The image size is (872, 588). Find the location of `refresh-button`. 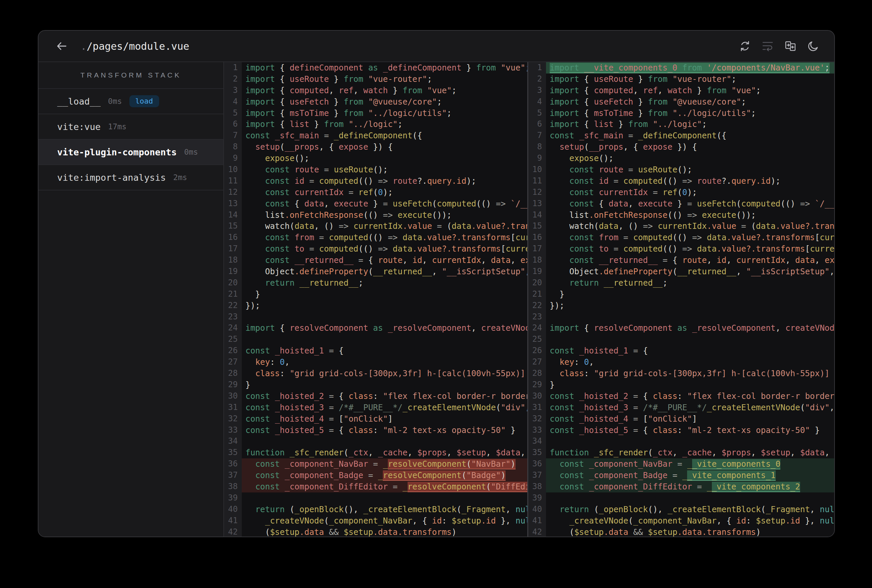

refresh-button is located at coordinates (745, 46).